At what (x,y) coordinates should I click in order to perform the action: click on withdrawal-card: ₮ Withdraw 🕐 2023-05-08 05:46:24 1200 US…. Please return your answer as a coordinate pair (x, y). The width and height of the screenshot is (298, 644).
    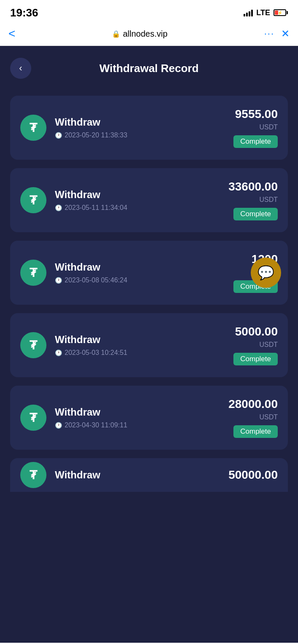
    Looking at the image, I should click on (149, 273).